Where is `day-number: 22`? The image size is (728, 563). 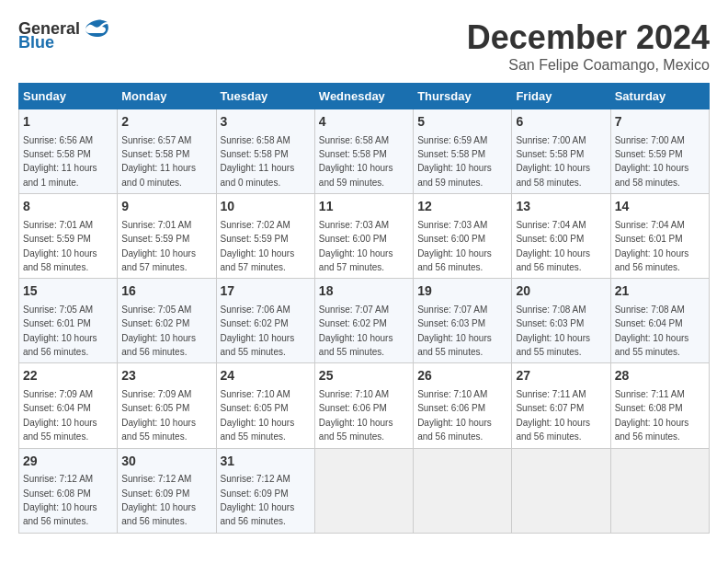 day-number: 22 is located at coordinates (68, 376).